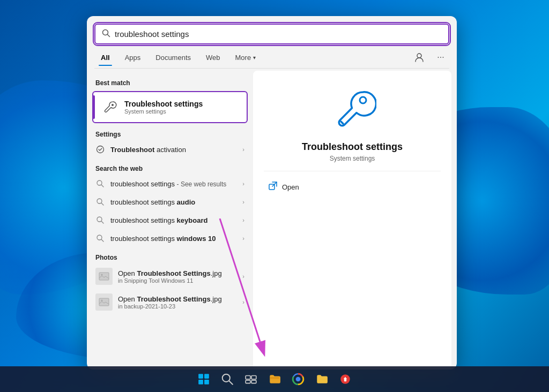 Image resolution: width=549 pixels, height=392 pixels. I want to click on web-section: Search the web troubleshoot settings - S…, so click(170, 204).